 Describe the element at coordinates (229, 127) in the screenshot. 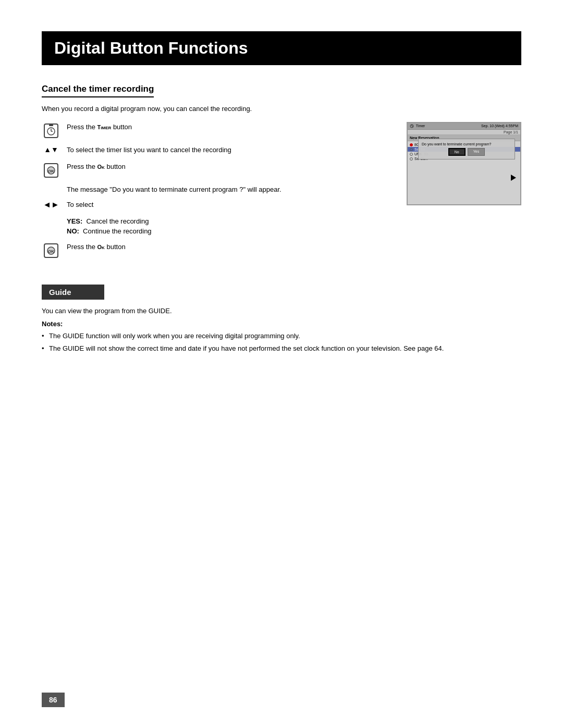

I see `step-1-text: Press the Timer button` at that location.